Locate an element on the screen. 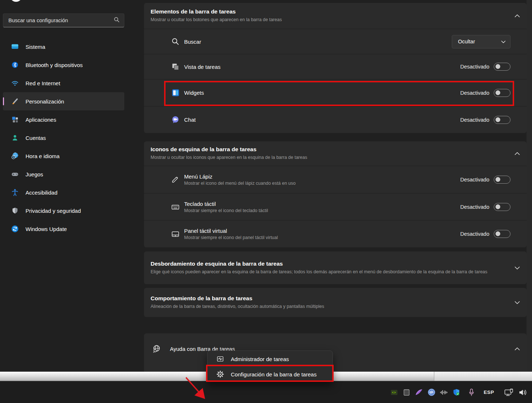 The image size is (532, 403). qbittorrent-icon: qb is located at coordinates (431, 392).